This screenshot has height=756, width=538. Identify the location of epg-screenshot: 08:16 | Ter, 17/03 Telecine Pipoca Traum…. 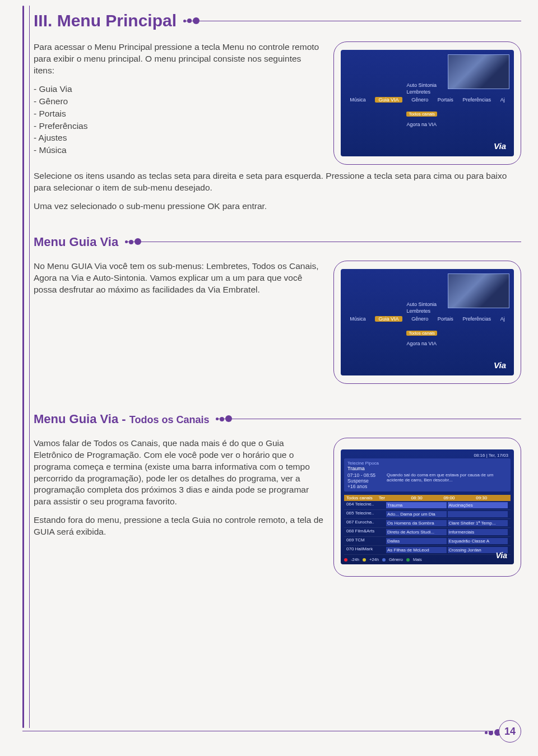
(427, 507).